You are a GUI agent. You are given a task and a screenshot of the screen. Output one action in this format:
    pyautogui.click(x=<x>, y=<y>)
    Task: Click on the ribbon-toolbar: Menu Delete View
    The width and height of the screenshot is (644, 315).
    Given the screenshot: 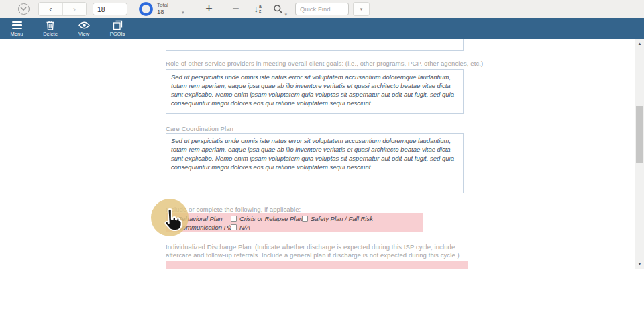 What is the action you would take?
    pyautogui.click(x=322, y=28)
    